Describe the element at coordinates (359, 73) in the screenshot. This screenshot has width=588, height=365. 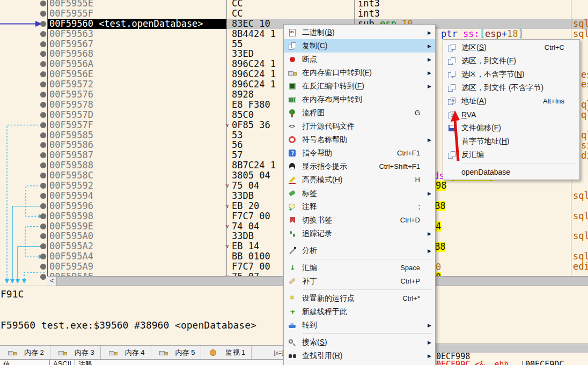
I see `menu-item: 在内存窗口中转到(F) ▶` at that location.